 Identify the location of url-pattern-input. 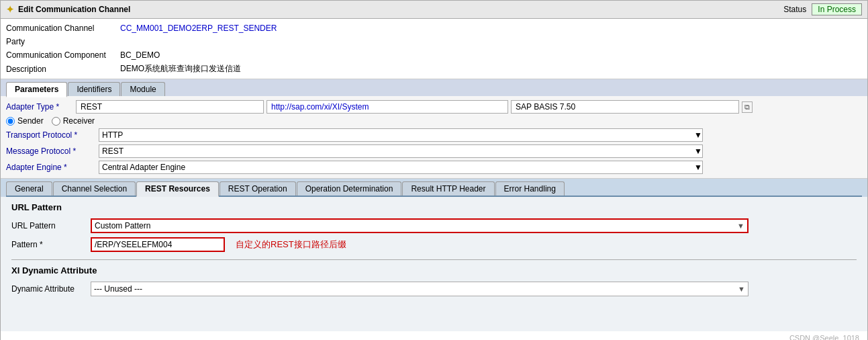
(414, 226).